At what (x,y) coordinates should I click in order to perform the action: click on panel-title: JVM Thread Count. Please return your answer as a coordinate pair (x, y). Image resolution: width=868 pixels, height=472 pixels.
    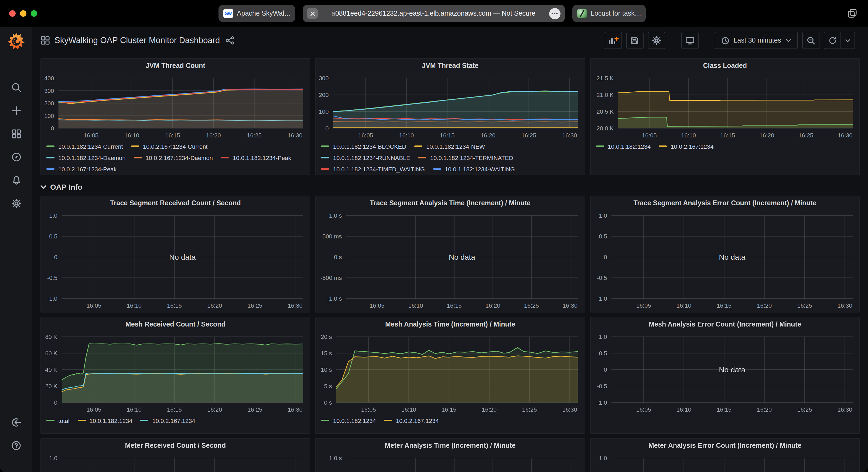
    Looking at the image, I should click on (176, 66).